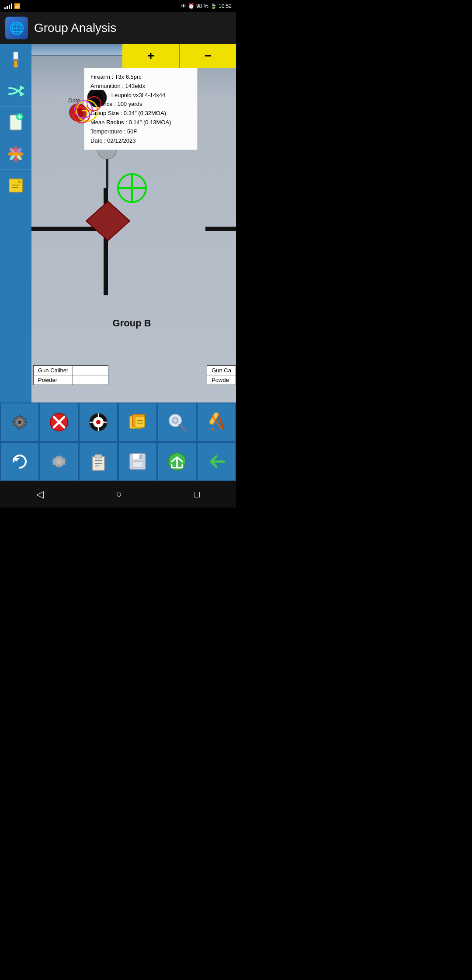 This screenshot has width=472, height=980. I want to click on refresh-icon, so click(20, 462).